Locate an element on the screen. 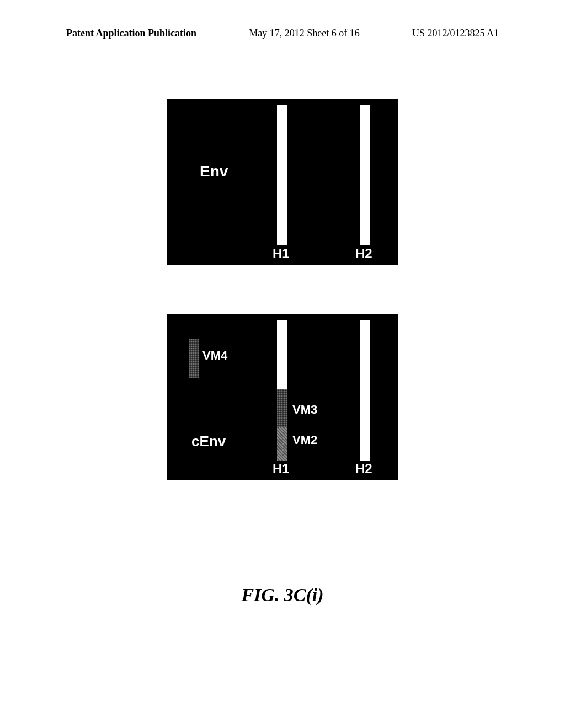 Image resolution: width=565 pixels, height=728 pixels. figure-caption: FIG. 3C(i) is located at coordinates (282, 595).